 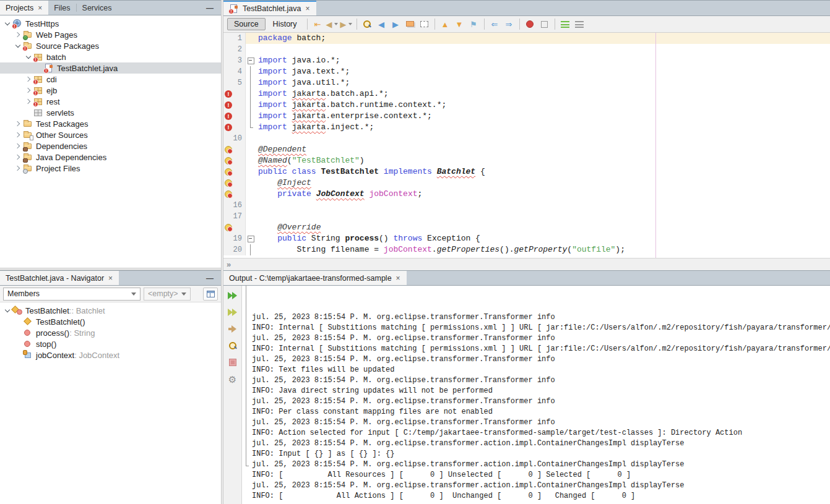 I want to click on code-line: @Override, so click(x=527, y=228).